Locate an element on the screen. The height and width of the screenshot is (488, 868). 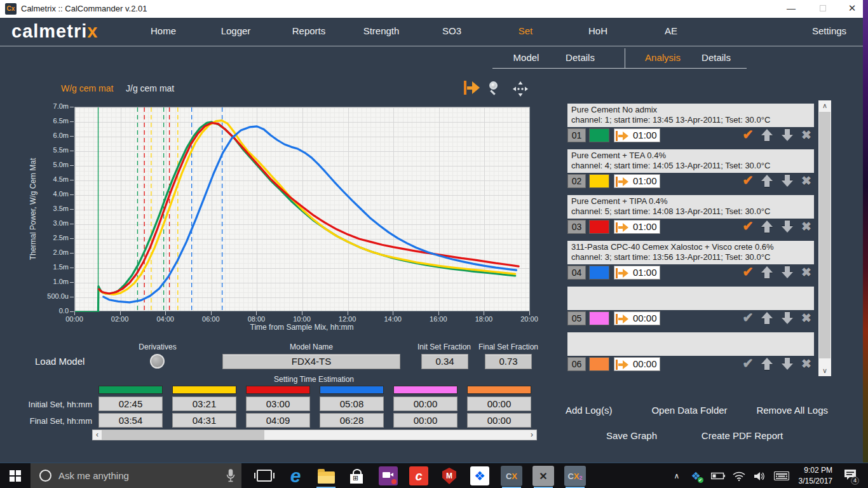
battery-icon is located at coordinates (718, 475).